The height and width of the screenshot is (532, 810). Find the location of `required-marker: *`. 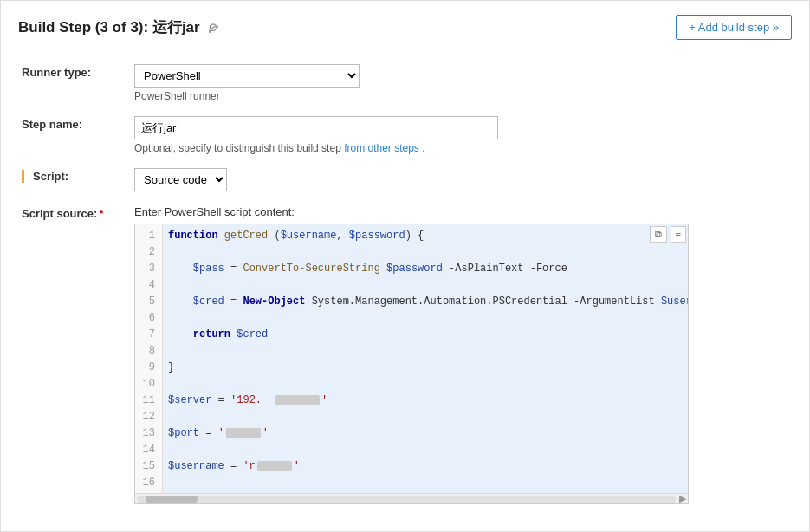

required-marker: * is located at coordinates (100, 213).